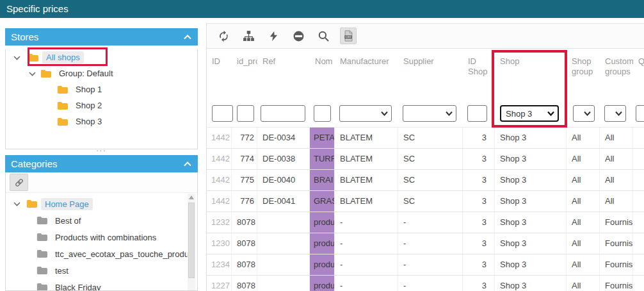 This screenshot has width=644, height=291. Describe the element at coordinates (639, 244) in the screenshot. I see `cell-qty-min` at that location.